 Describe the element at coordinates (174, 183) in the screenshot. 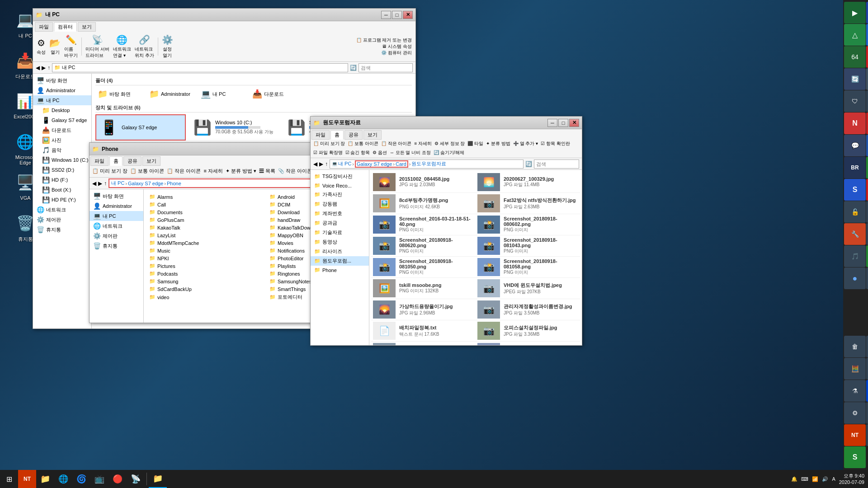

I see `path-phone: Phone` at that location.